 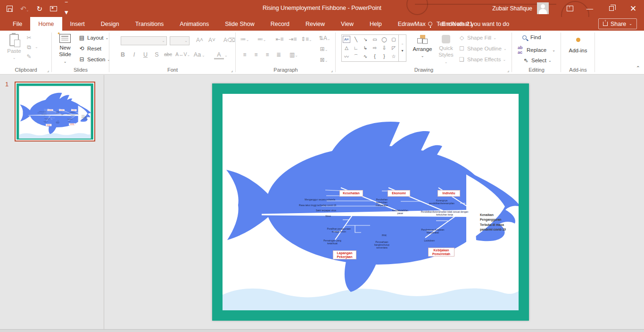 I want to click on arrange-button: Arrange⌄, so click(x=422, y=45).